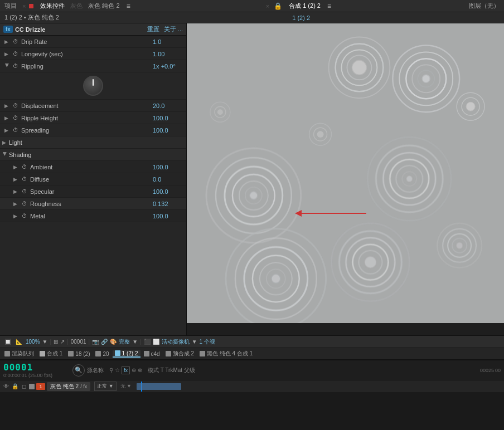  Describe the element at coordinates (207, 342) in the screenshot. I see `views-label: 1 个视` at that location.